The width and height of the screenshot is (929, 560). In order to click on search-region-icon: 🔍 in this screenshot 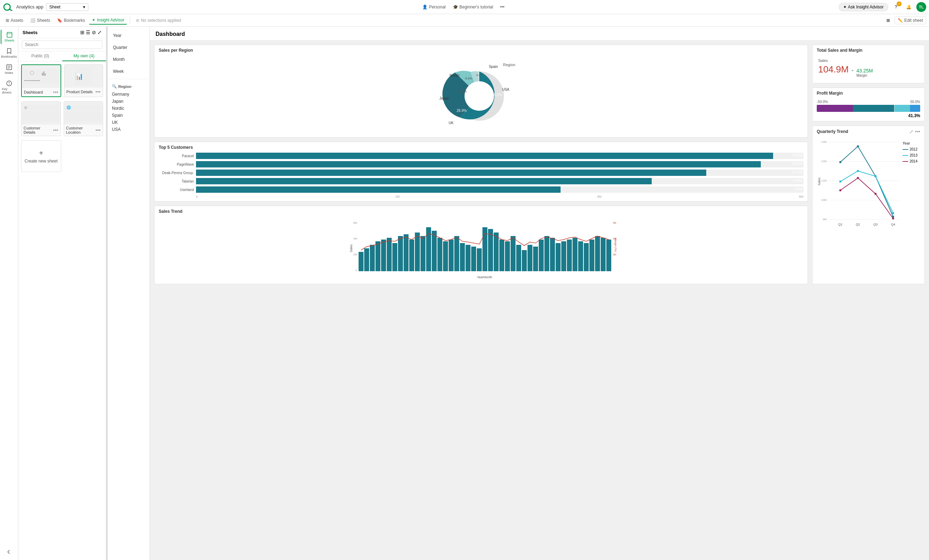, I will do `click(115, 86)`.